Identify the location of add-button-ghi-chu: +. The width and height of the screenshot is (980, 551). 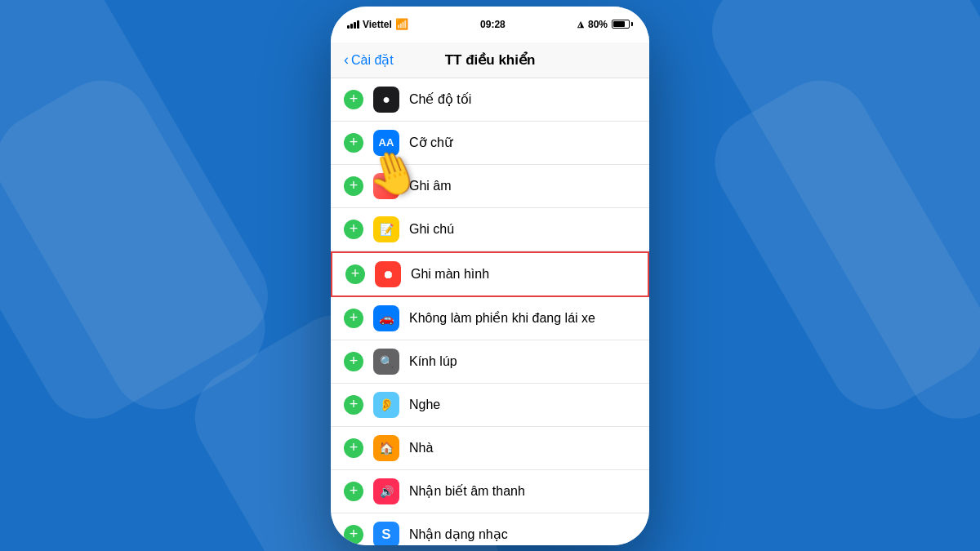
(354, 229).